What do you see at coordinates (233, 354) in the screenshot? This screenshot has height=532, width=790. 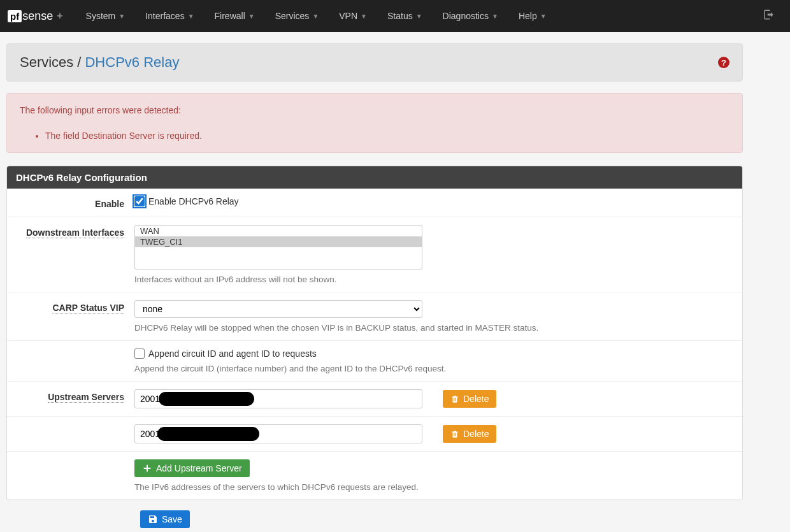 I see `append-checkbox-label: Append circuit ID and agent ID to reques…` at bounding box center [233, 354].